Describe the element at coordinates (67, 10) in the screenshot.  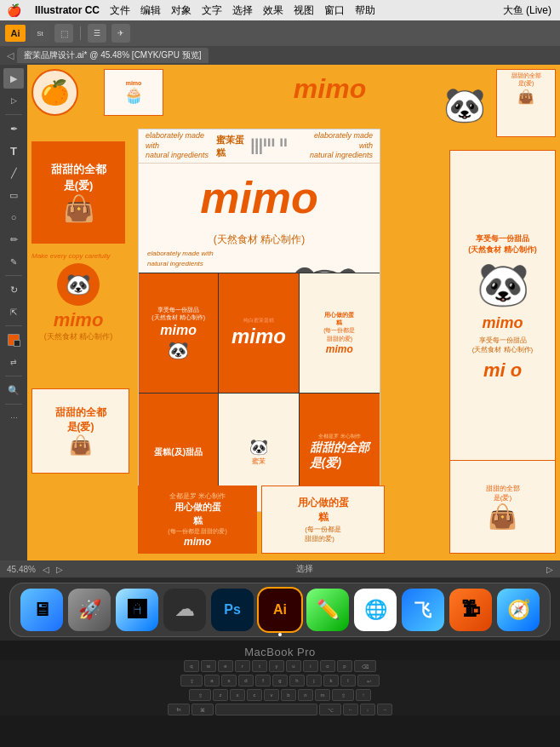
I see `app-name: Illustrator CC` at that location.